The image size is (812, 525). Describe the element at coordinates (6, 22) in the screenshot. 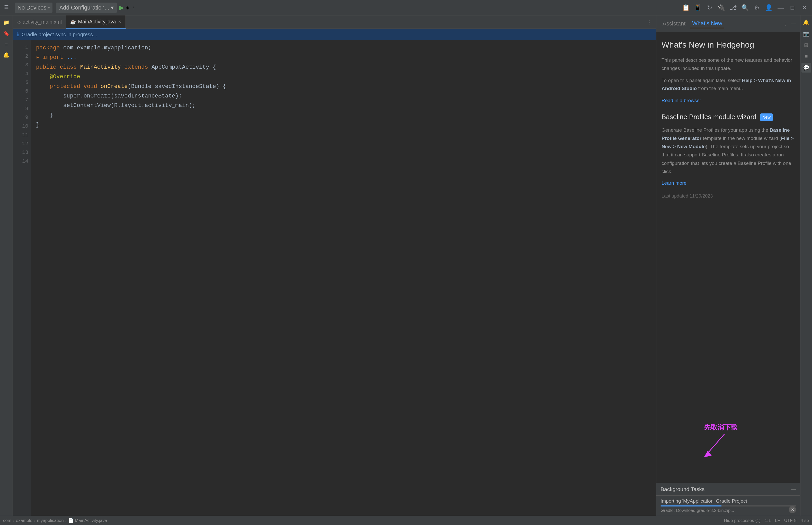

I see `project-icon: 📁` at that location.